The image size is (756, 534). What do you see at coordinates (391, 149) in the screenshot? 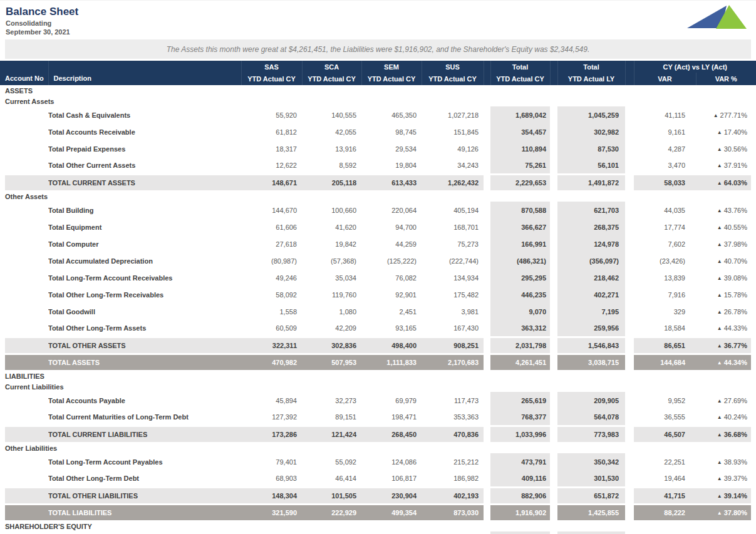
I see `sem-value-cell: 29,534` at bounding box center [391, 149].